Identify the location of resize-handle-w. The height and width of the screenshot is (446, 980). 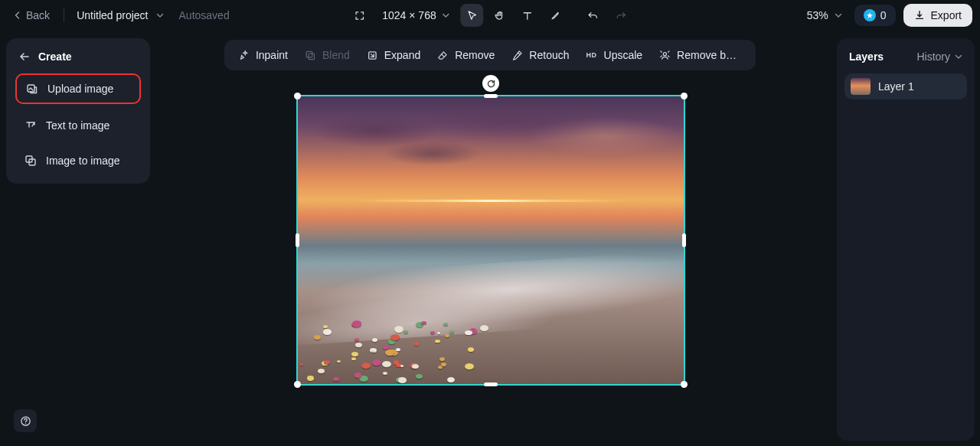
(297, 240).